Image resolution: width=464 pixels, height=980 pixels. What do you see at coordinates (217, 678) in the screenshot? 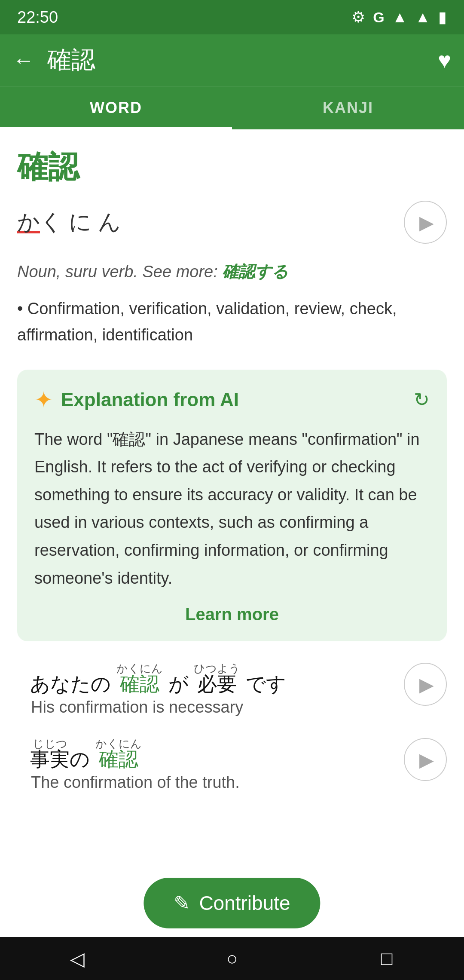
I see `ruby-hitsuyou: ひつよう 必要` at bounding box center [217, 678].